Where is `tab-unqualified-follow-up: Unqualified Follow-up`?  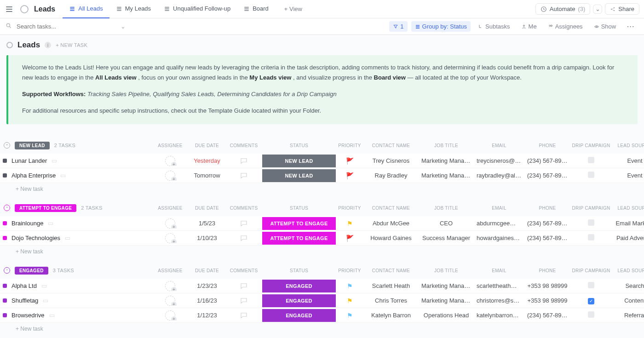 tab-unqualified-follow-up: Unqualified Follow-up is located at coordinates (197, 9).